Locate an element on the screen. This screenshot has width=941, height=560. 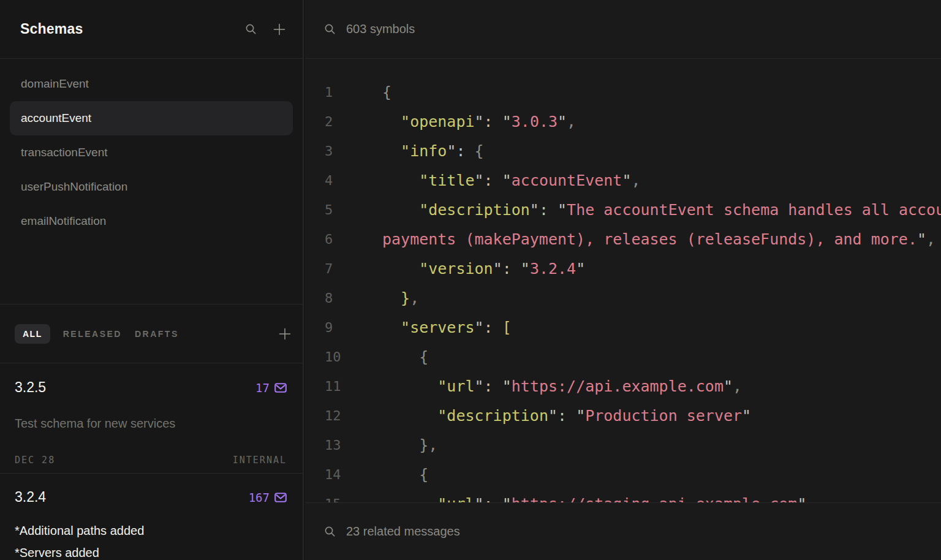
code-token: } is located at coordinates (406, 298).